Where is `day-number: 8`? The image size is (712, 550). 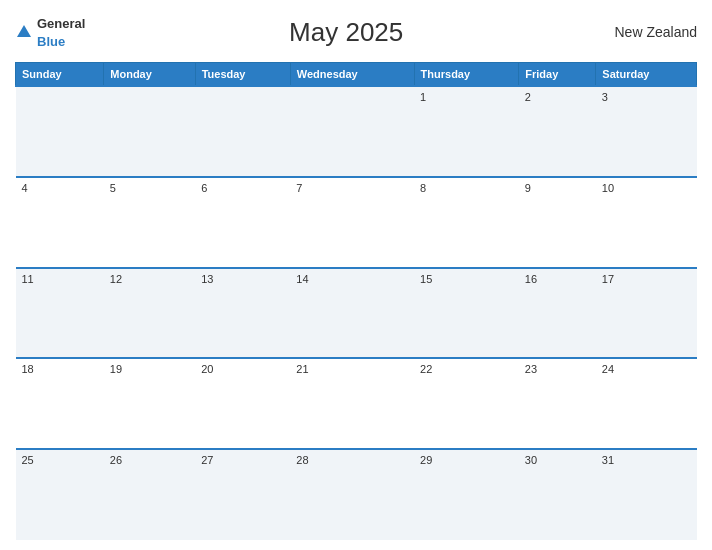
day-number: 8 is located at coordinates (423, 188).